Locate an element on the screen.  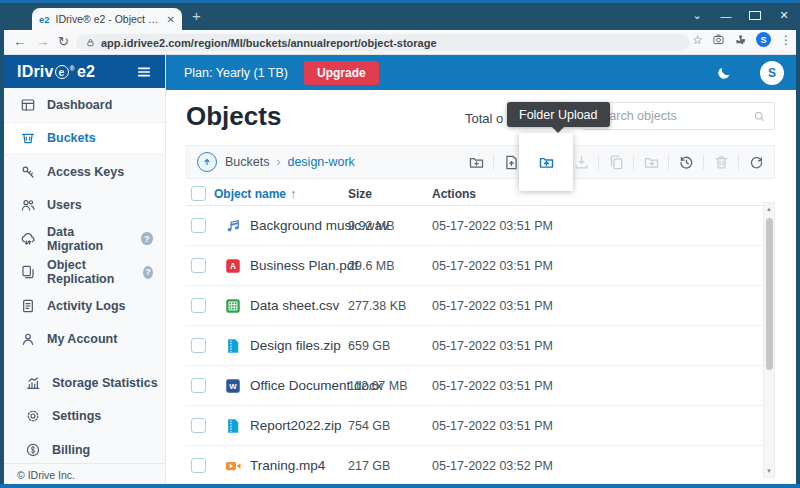
sidebar-item-buckets: Buckets is located at coordinates (84, 139).